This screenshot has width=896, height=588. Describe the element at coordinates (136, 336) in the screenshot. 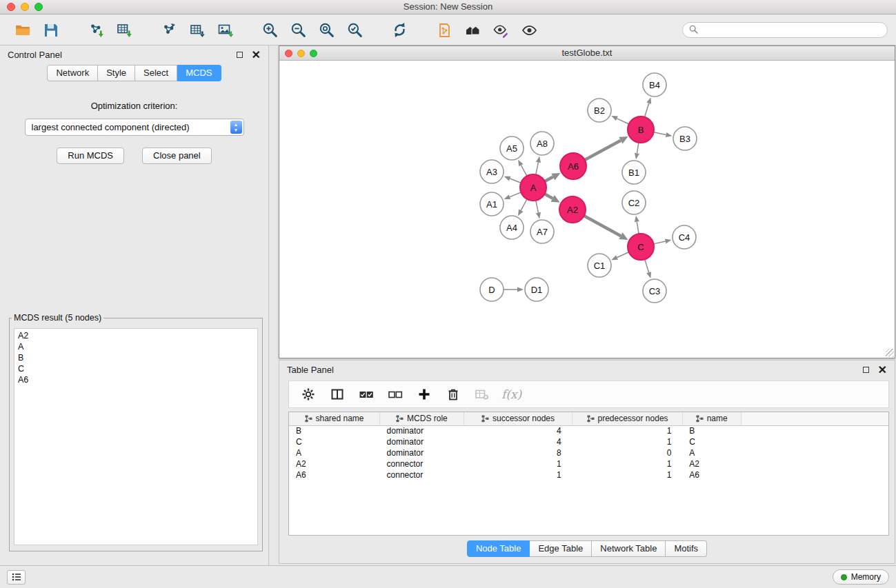

I see `mcds-result-item: A2` at that location.